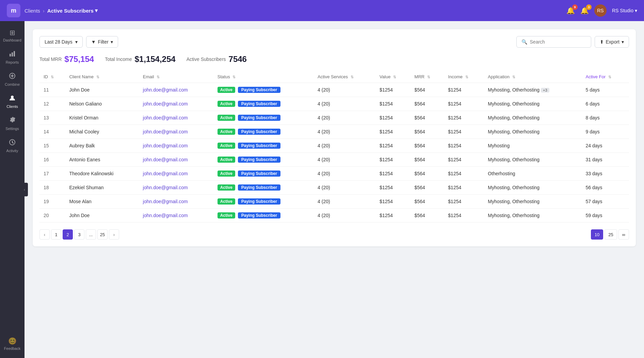 The height and width of the screenshot is (358, 644). I want to click on table-row: 11 John Doe john.doe@gmail.com Active Pa…, so click(334, 90).